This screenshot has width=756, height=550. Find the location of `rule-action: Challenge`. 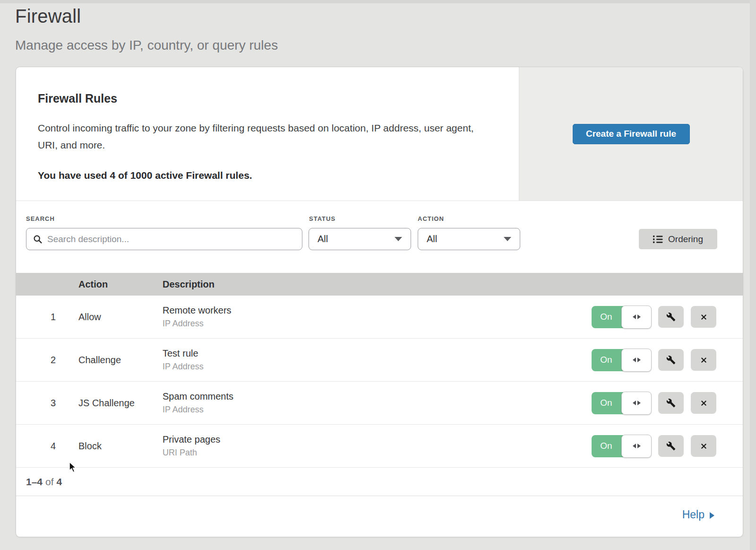

rule-action: Challenge is located at coordinates (120, 360).